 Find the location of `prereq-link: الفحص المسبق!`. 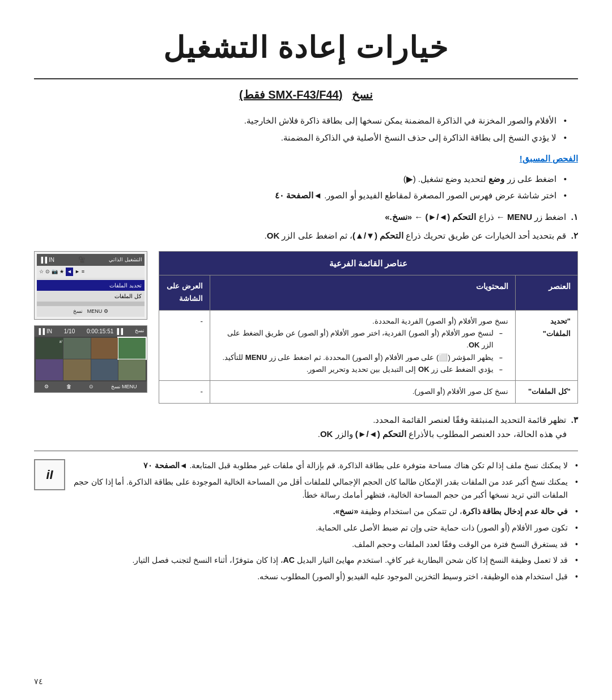

prereq-link: الفحص المسبق! is located at coordinates (549, 159).